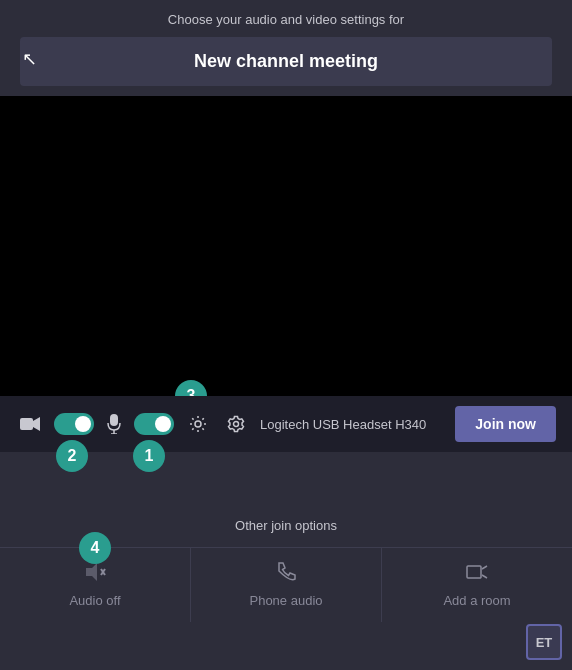 This screenshot has height=670, width=572. Describe the element at coordinates (286, 600) in the screenshot. I see `phone-audio-label: Phone audio` at that location.